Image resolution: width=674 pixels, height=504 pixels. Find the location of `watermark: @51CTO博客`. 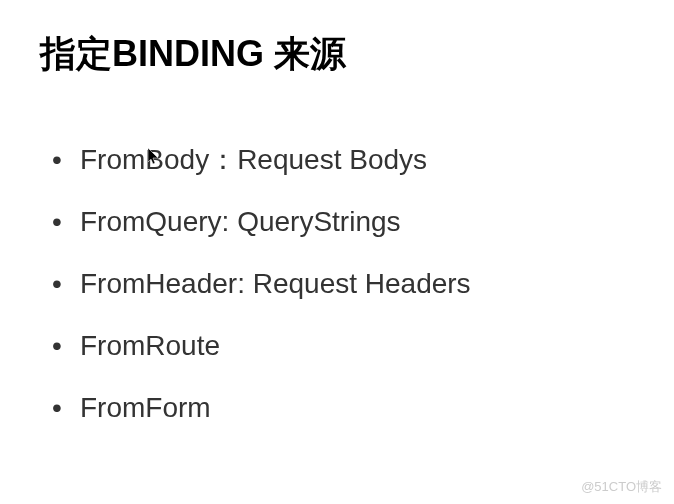

watermark: @51CTO博客 is located at coordinates (622, 487).